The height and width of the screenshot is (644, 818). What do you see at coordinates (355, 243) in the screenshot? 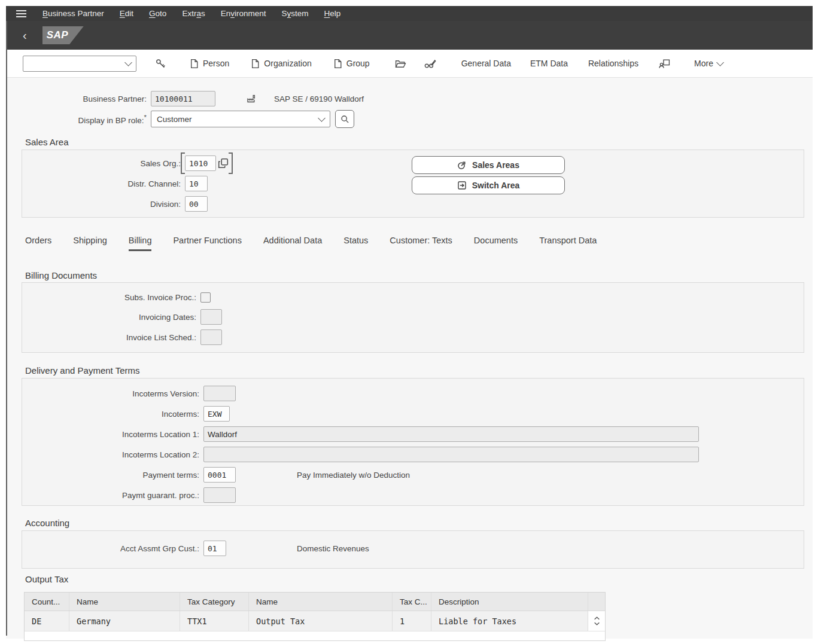
I see `tab-status: Status` at bounding box center [355, 243].